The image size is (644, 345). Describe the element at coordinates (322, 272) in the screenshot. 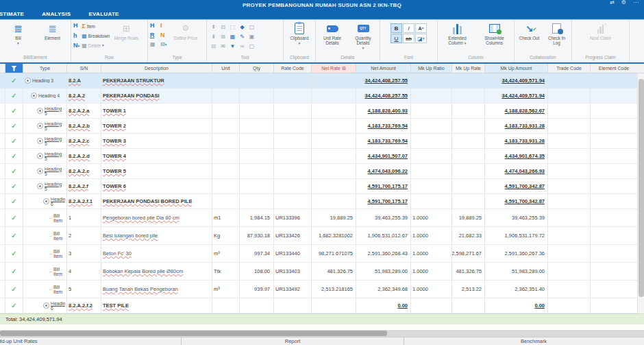

I see `table-row: ✓ ‒ Bill Item 4 Bobokan Kepala Bored pil…` at that location.